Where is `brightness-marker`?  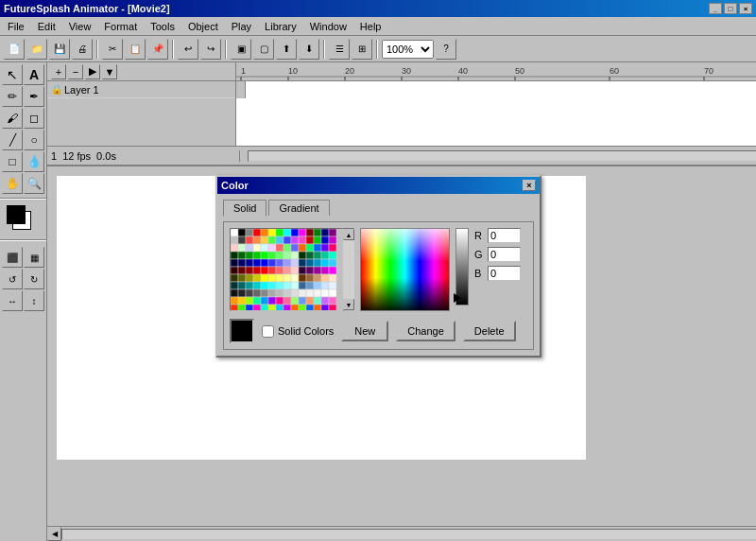
brightness-marker is located at coordinates (457, 298).